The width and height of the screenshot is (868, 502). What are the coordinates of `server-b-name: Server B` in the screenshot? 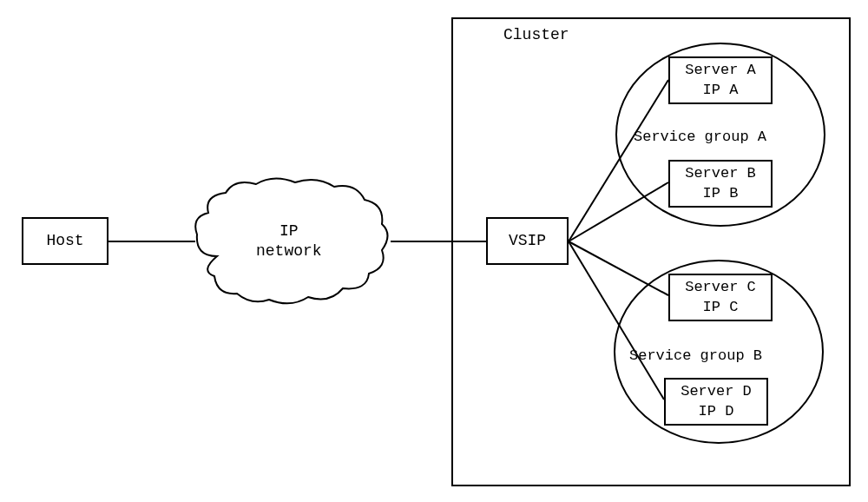 It's located at (720, 174).